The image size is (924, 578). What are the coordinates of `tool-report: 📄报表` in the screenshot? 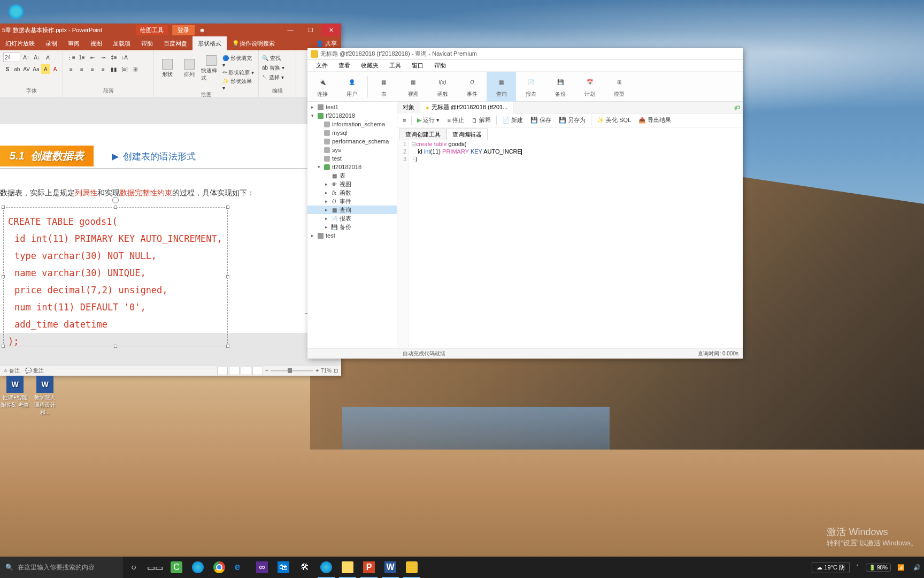 It's located at (530, 87).